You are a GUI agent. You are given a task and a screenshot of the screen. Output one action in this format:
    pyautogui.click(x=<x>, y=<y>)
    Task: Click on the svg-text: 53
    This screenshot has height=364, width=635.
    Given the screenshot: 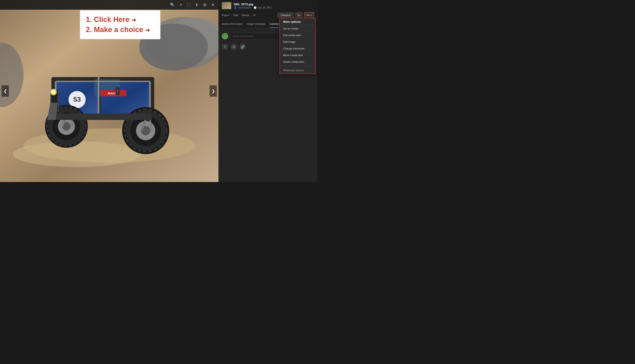 What is the action you would take?
    pyautogui.click(x=77, y=99)
    